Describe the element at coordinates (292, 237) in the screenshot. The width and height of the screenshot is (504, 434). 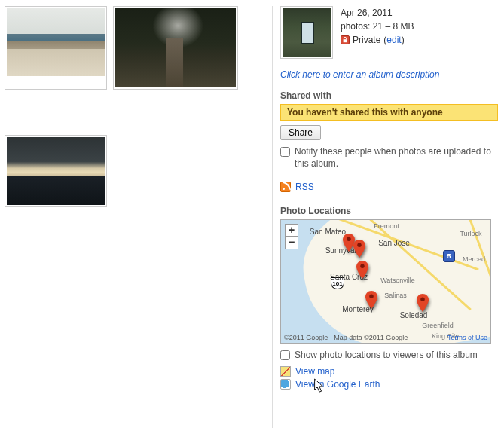
I see `map-zoom-control: + −` at that location.